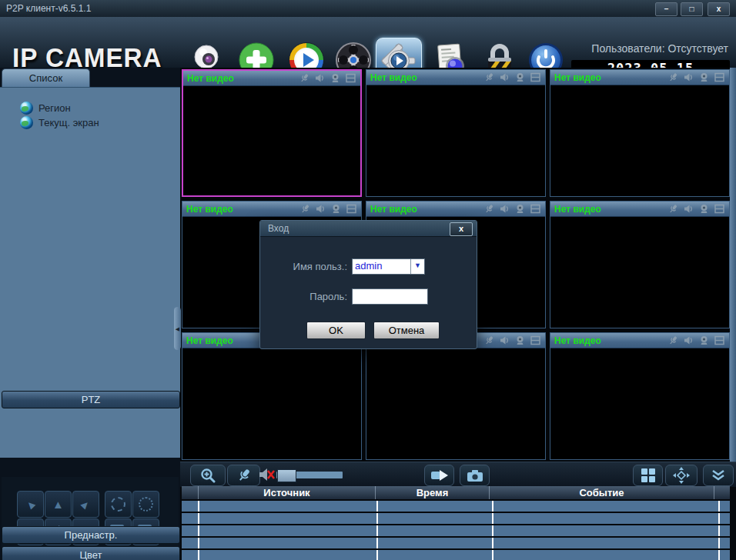  Describe the element at coordinates (91, 553) in the screenshot. I see `color-panel-header: Цвет` at that location.